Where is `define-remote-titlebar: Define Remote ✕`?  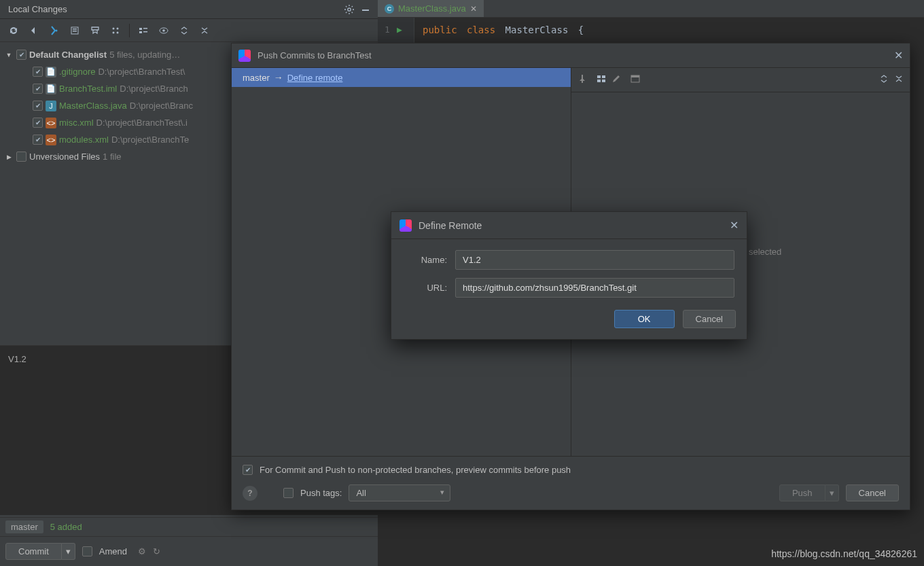
define-remote-titlebar: Define Remote ✕ is located at coordinates (569, 226).